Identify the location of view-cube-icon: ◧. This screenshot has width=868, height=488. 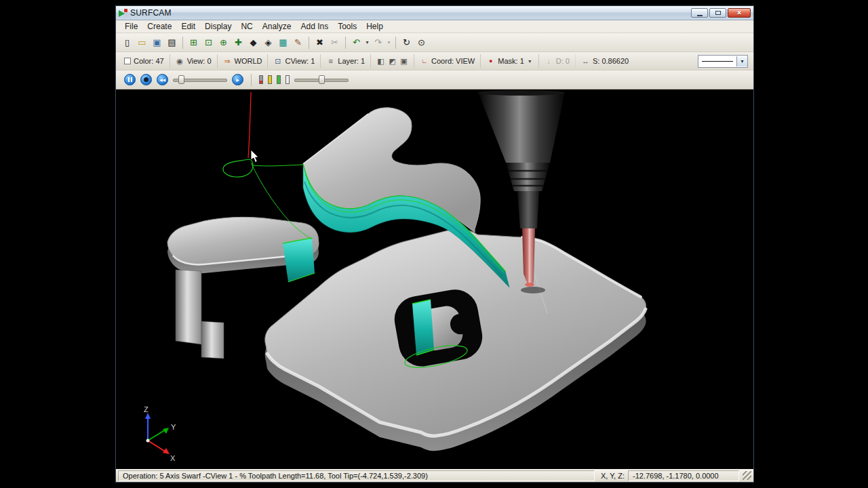
(381, 61).